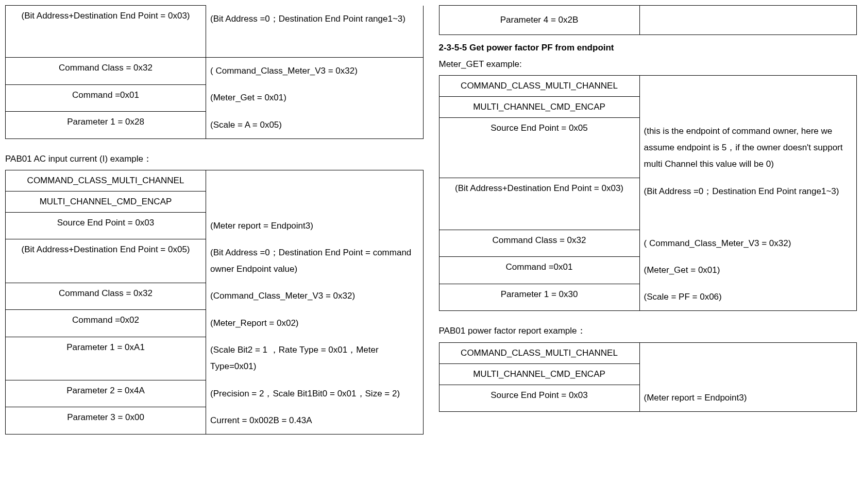  Describe the element at coordinates (106, 394) in the screenshot. I see `cell: Parameter 2 = 0x4A` at that location.